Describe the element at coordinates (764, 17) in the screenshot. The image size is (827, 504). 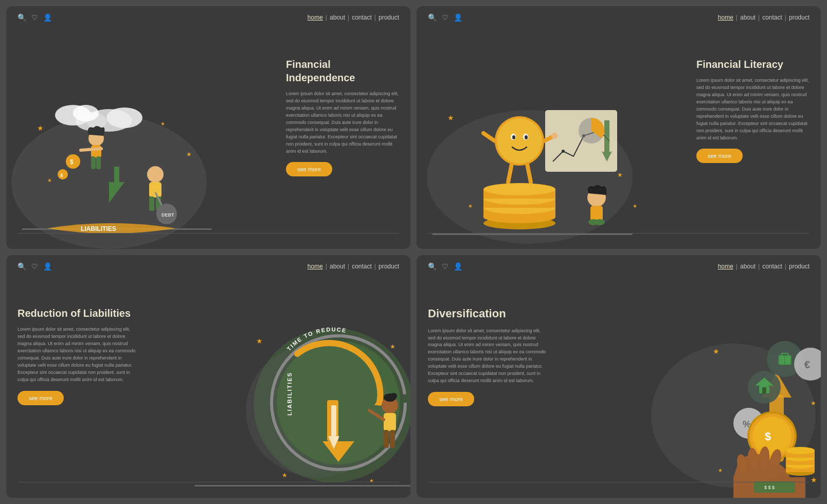
I see `nav-links-2: home | about | contact | product` at that location.